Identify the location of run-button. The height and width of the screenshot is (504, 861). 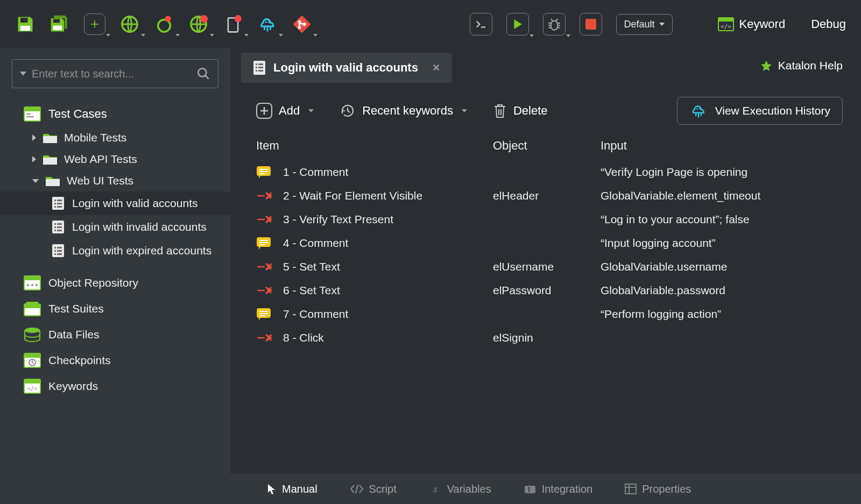
(518, 24).